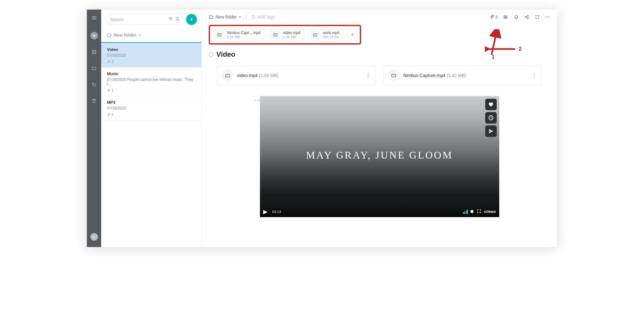 The height and width of the screenshot is (333, 644). I want to click on note-item-title: MP3, so click(151, 103).